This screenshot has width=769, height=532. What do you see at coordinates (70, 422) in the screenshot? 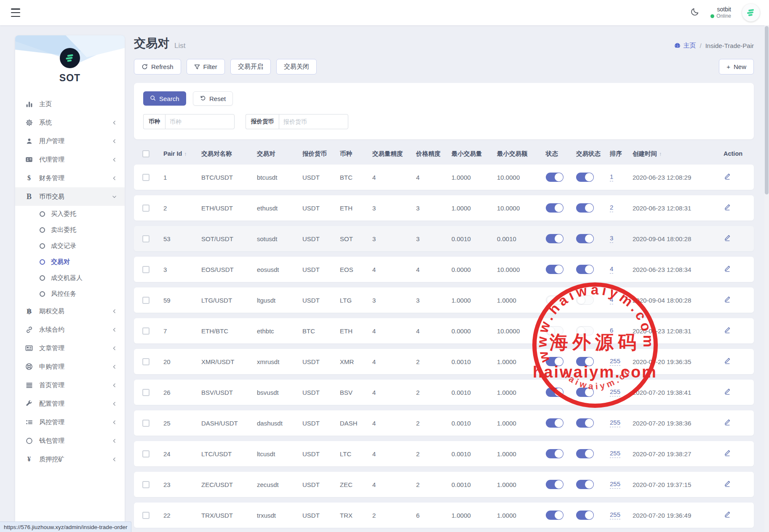
I see `sidebar-item: 风控管理` at bounding box center [70, 422].